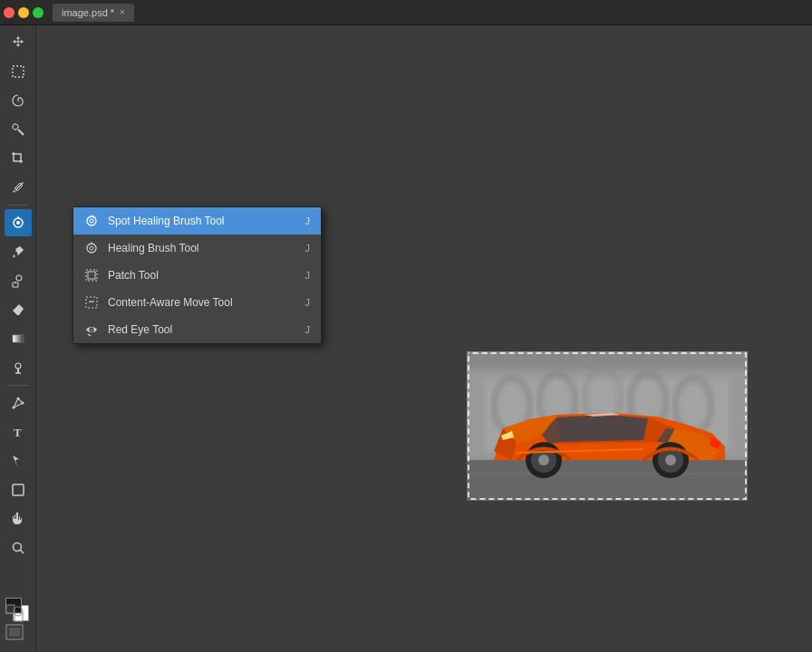 The image size is (812, 652). What do you see at coordinates (18, 187) in the screenshot?
I see `eyedropper-tool` at bounding box center [18, 187].